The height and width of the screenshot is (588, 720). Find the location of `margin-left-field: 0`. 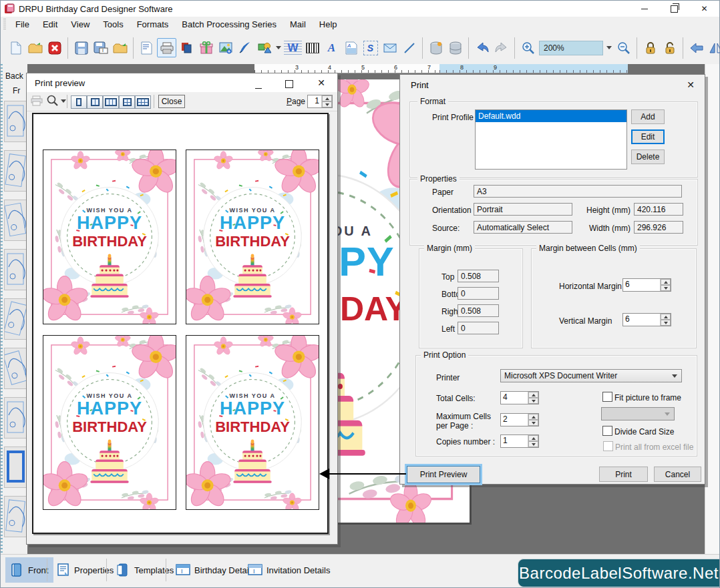

margin-left-field: 0 is located at coordinates (478, 328).